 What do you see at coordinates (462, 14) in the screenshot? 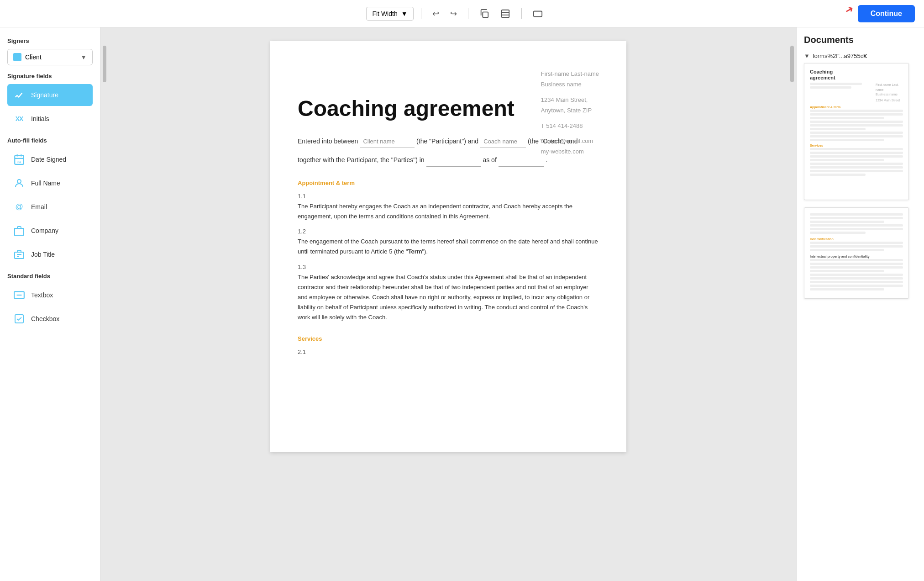
I see `toolbar-center: Fit Width ▼ ↩ ↪` at bounding box center [462, 14].